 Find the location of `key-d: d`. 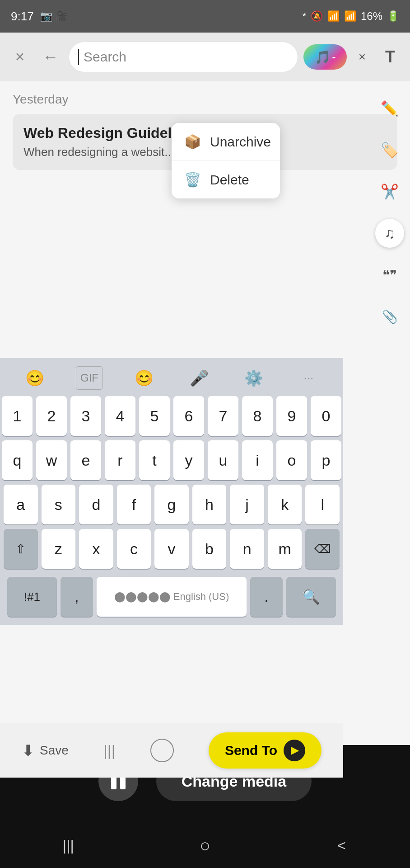

key-d: d is located at coordinates (96, 505).